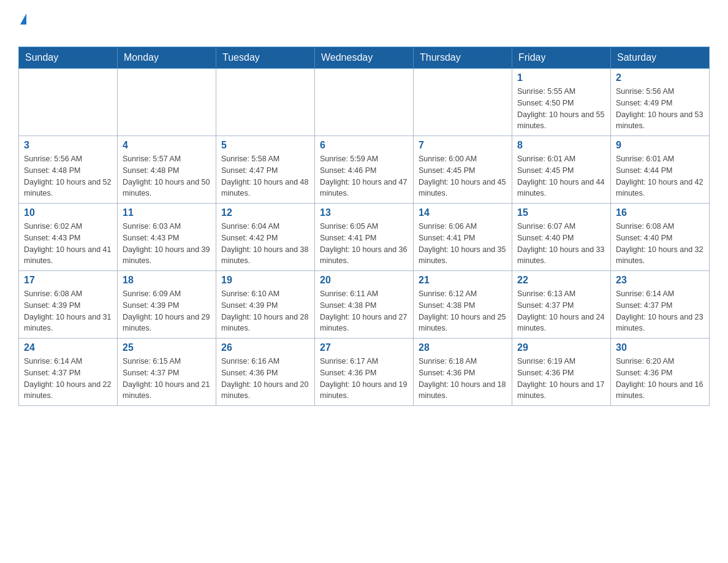  Describe the element at coordinates (68, 280) in the screenshot. I see `day-number: 17` at that location.